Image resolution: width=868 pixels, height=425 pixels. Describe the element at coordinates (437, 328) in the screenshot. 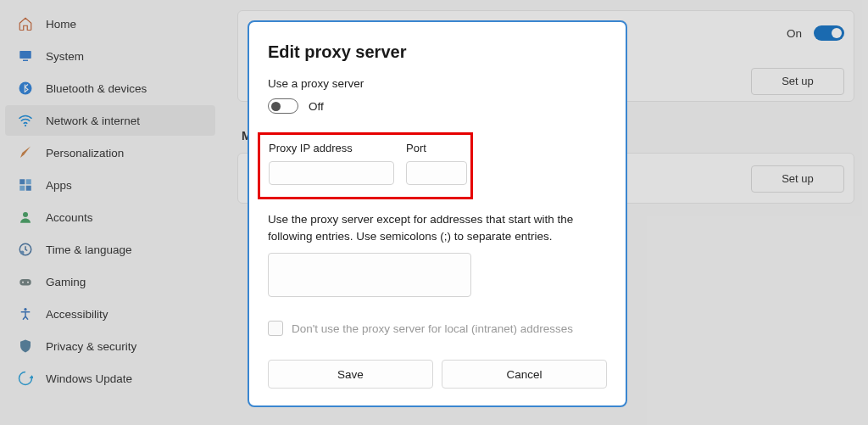

I see `local-checkbox-row: Don't use the proxy server for local (in…` at that location.